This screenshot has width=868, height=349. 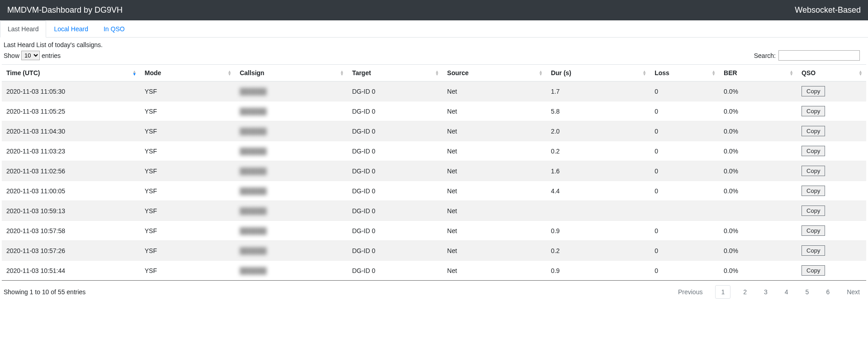 I want to click on cell-dur: 5.8, so click(x=598, y=111).